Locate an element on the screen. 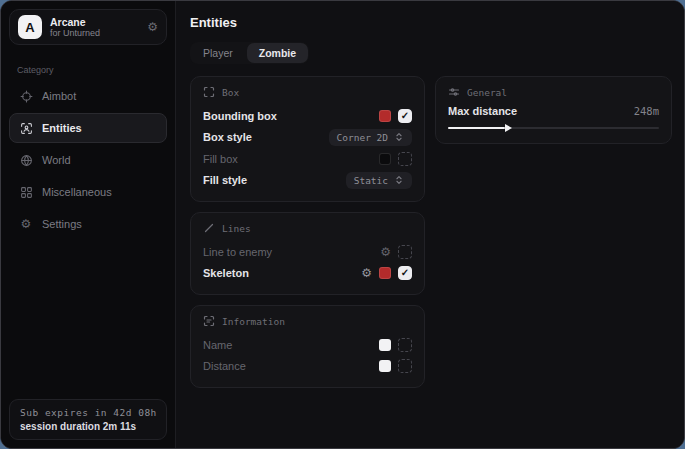 The height and width of the screenshot is (449, 685). tab-player: Player is located at coordinates (218, 53).